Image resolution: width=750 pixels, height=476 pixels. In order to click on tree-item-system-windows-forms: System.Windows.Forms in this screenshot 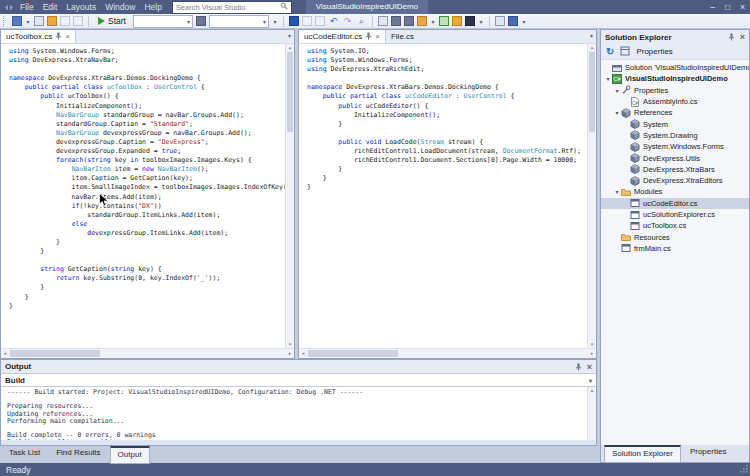, I will do `click(675, 146)`.